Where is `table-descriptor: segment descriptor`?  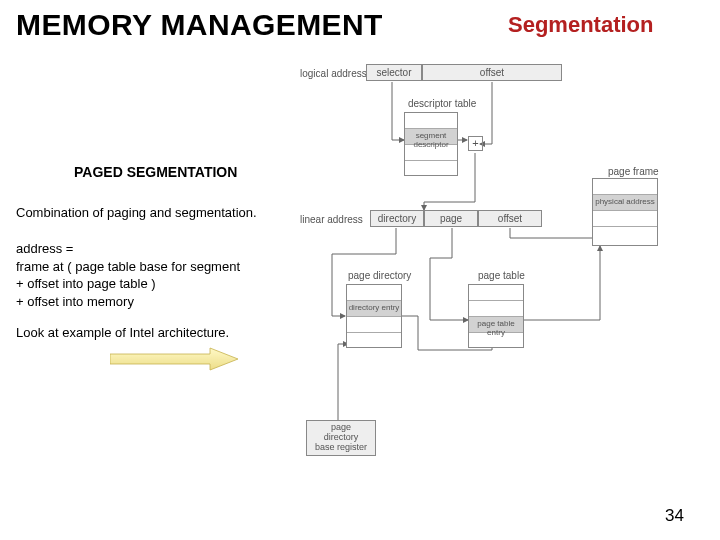
table-descriptor: segment descriptor is located at coordinates (431, 144).